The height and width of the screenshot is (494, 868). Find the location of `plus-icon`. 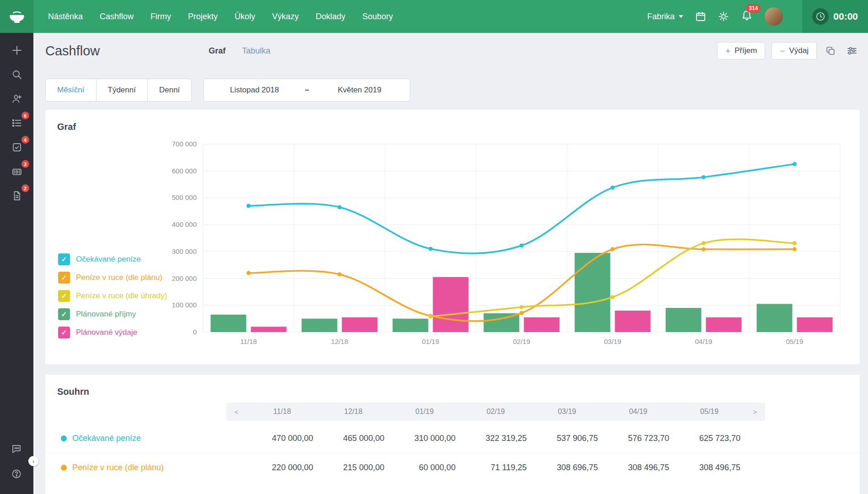

plus-icon is located at coordinates (17, 50).